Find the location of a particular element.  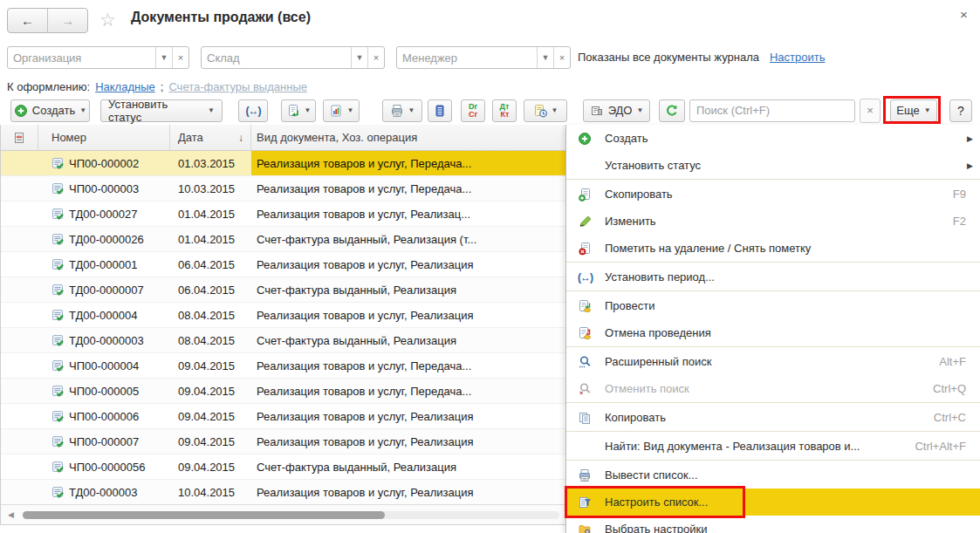

clear-search-button: × is located at coordinates (870, 111).